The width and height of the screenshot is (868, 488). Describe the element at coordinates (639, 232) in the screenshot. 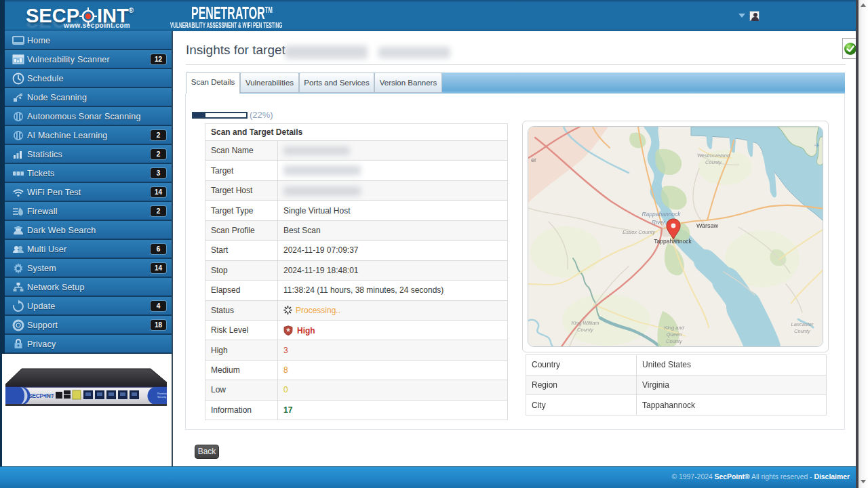

I see `svg-text: Essex County` at that location.